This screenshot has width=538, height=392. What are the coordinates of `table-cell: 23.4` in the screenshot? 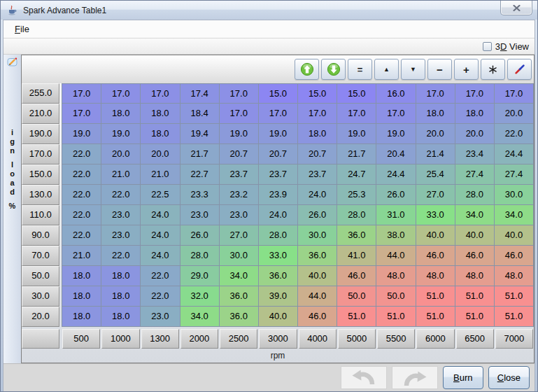 It's located at (475, 154).